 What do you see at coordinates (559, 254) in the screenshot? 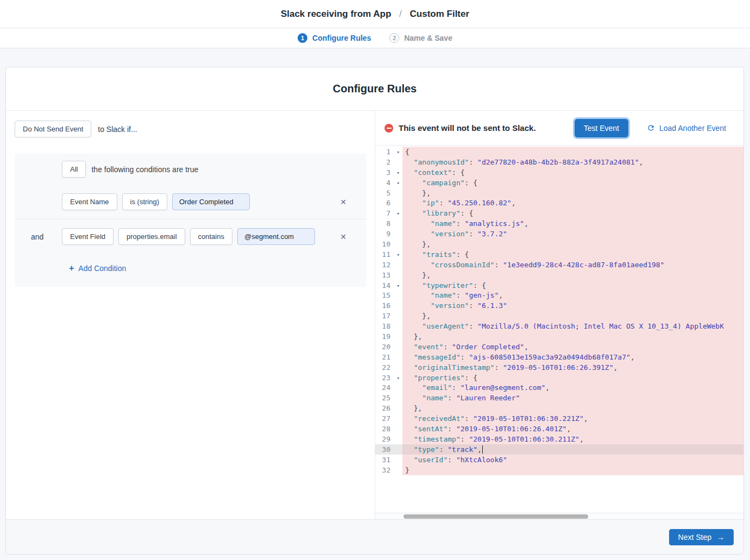
I see `code-line: 11▾ "traits": {` at bounding box center [559, 254].